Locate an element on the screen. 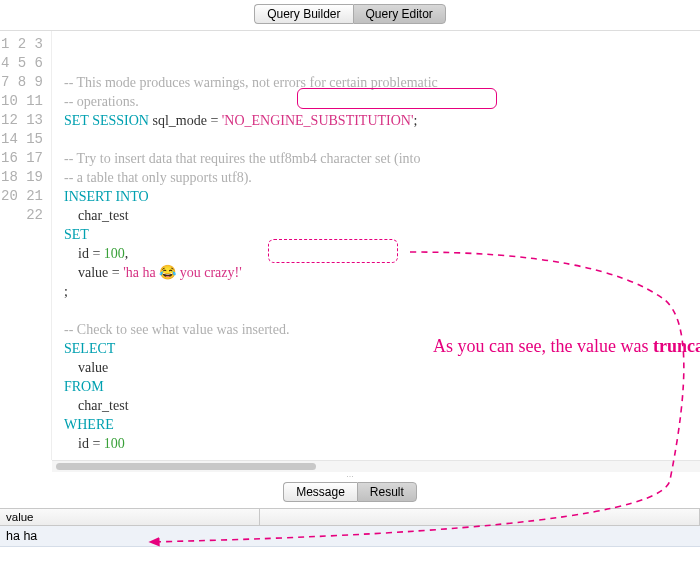 The height and width of the screenshot is (586, 700). tab-query-builder: Query Builder is located at coordinates (303, 14).